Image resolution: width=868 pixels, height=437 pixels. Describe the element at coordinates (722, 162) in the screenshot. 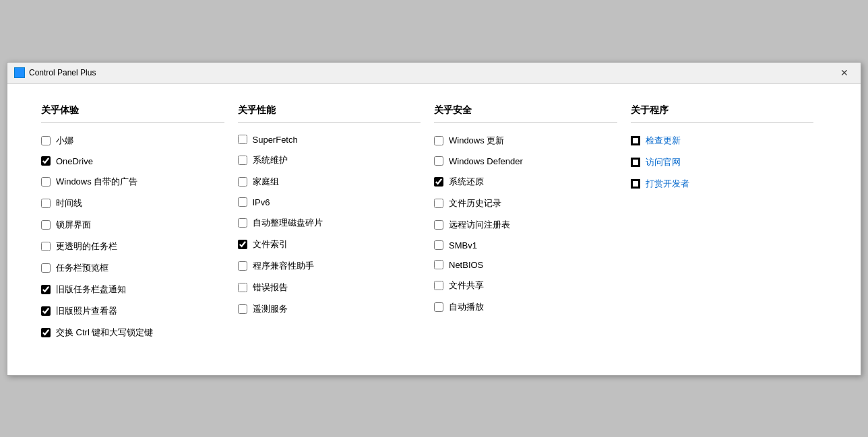

I see `action-item-about-1: 访问官网` at that location.